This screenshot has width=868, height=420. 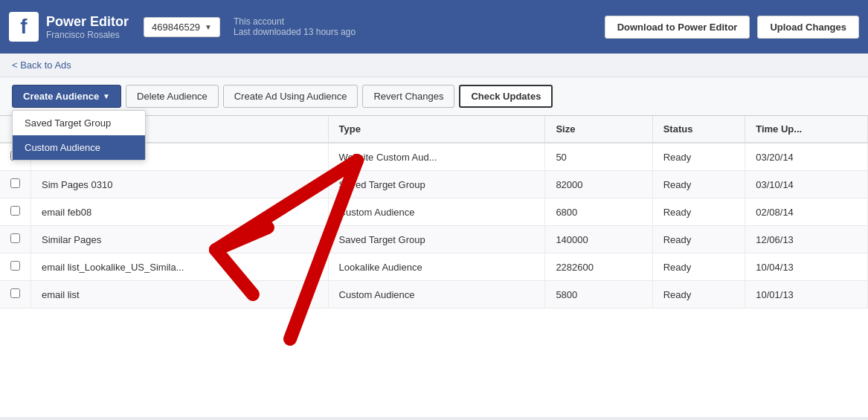 I want to click on account-label: This account, so click(x=295, y=22).